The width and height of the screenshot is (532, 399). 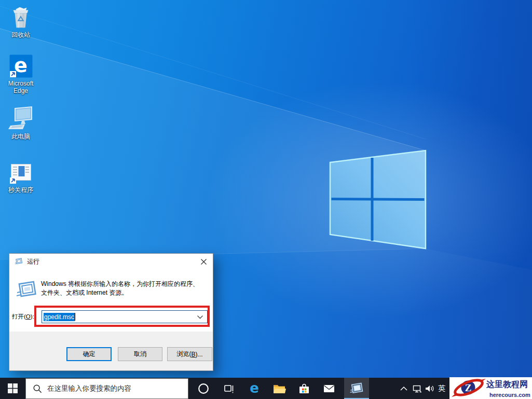 I want to click on file-explorer-icon, so click(x=279, y=389).